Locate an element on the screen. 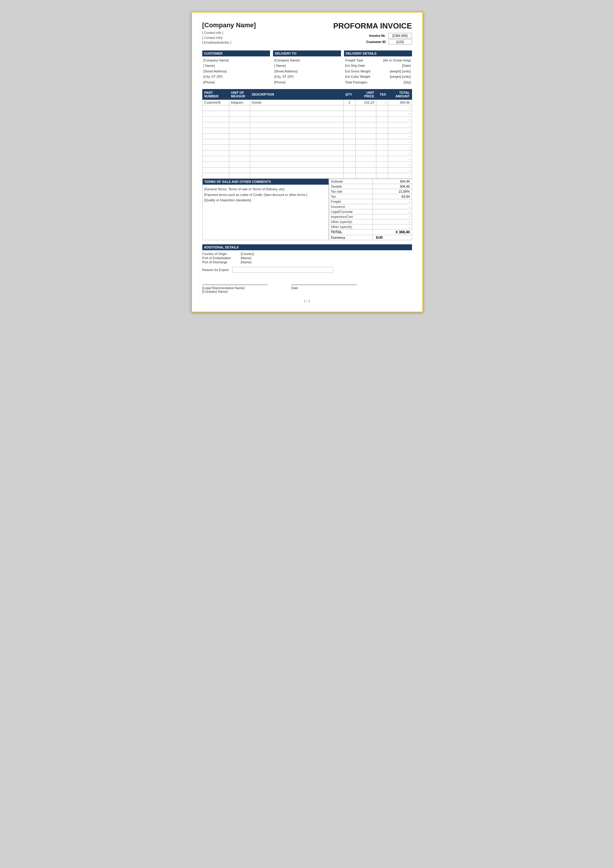 The width and height of the screenshot is (614, 868). items-table: PARTNUMBER UNIT OFMEASUR DESCRIPTION QTY… is located at coordinates (307, 134).